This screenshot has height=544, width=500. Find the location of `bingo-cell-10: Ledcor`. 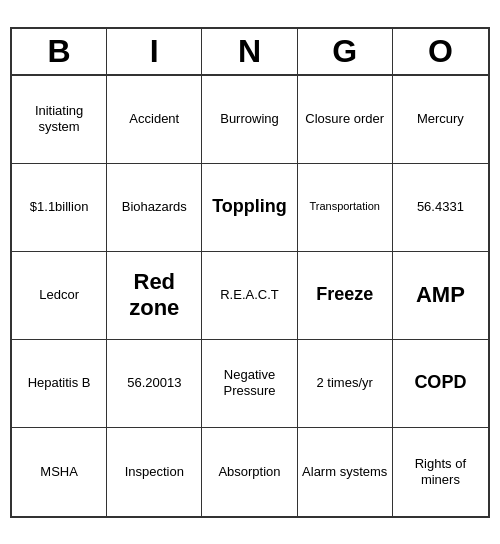

bingo-cell-10: Ledcor is located at coordinates (60, 296).